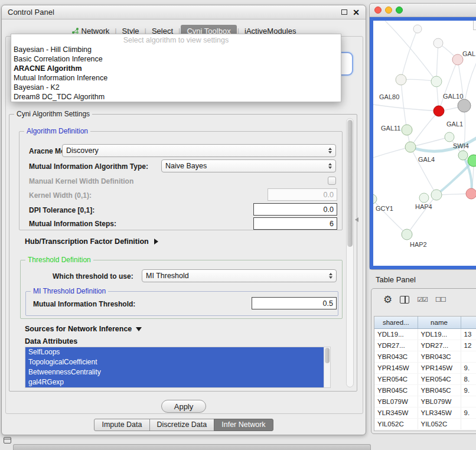  I want to click on network-window-titlebar, so click(423, 11).